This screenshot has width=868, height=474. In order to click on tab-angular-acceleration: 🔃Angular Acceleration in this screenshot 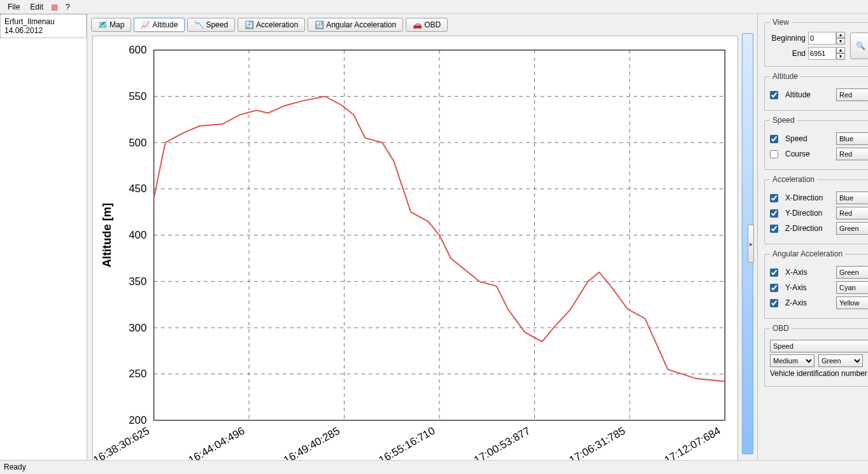, I will do `click(355, 25)`.